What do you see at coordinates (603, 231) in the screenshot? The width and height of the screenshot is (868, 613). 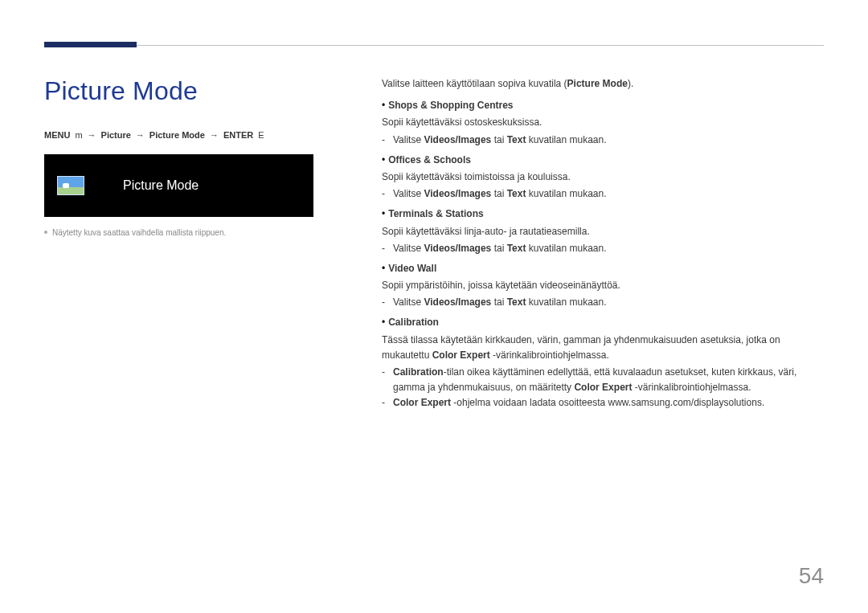 I see `mode-item: •Terminals & Stations Sopii käytettäväks…` at bounding box center [603, 231].